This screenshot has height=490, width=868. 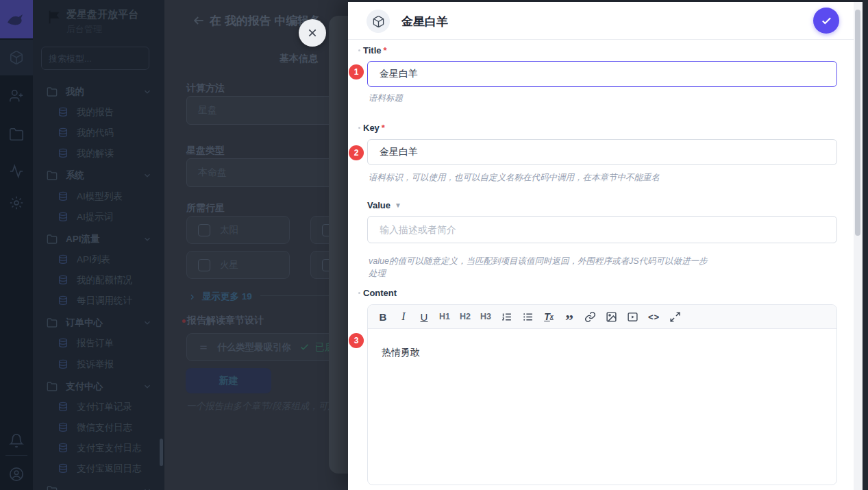 What do you see at coordinates (99, 239) in the screenshot?
I see `sidebar-group-api-traffic: API流量` at bounding box center [99, 239].